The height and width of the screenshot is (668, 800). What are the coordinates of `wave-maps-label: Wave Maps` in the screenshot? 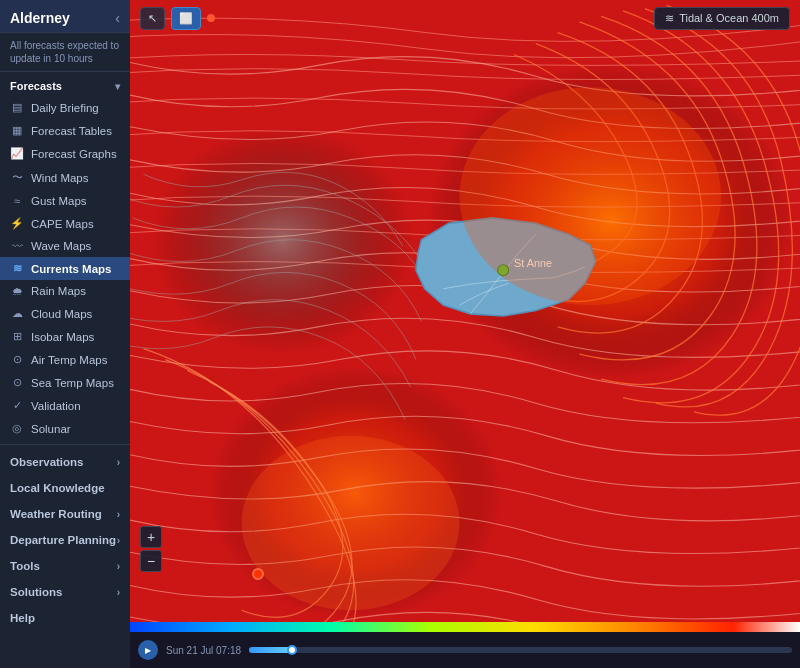 It's located at (61, 246).